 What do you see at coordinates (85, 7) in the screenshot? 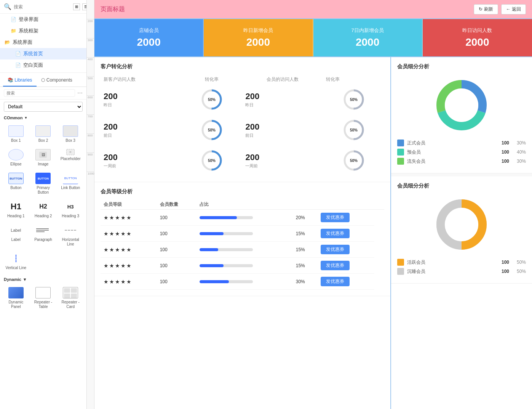
I see `sidebar-view-btn-2: ☰` at bounding box center [85, 7].